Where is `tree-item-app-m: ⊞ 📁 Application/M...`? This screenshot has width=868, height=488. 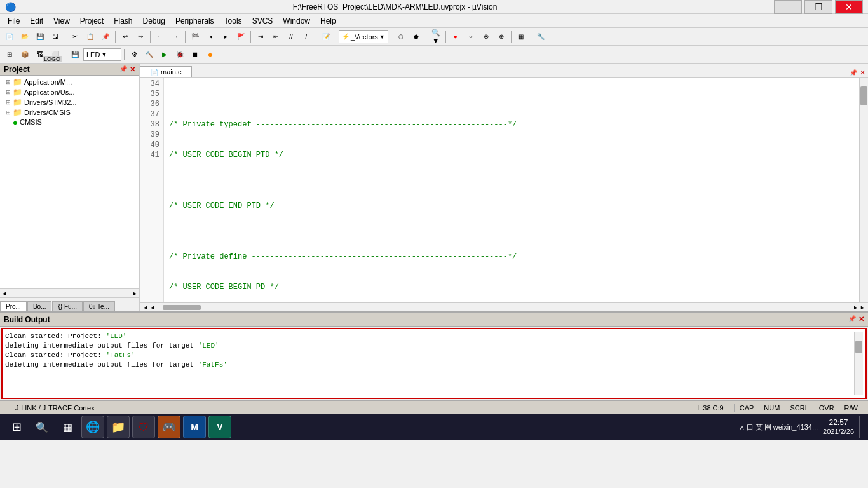
tree-item-app-m: ⊞ 📁 Application/M... is located at coordinates (71, 82).